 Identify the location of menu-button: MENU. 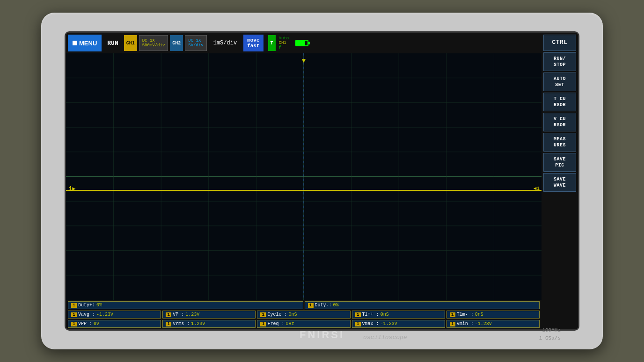
(85, 43).